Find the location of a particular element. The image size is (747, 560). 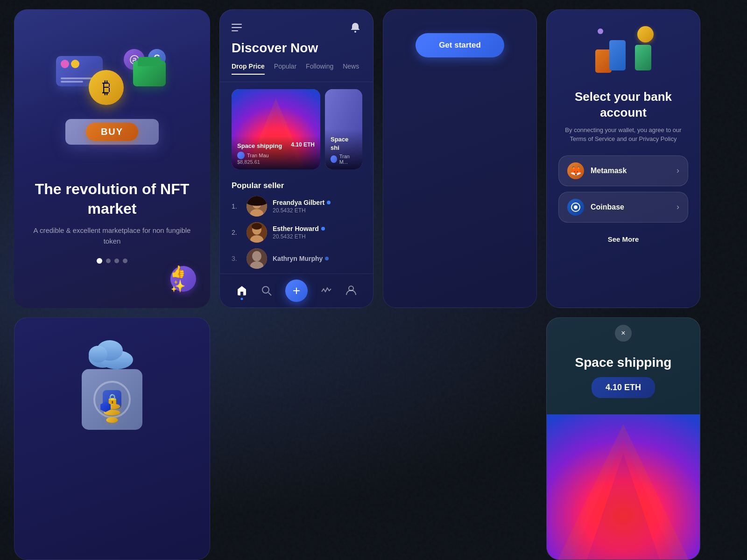

nft-title: The revolution of NFT market is located at coordinates (112, 199).